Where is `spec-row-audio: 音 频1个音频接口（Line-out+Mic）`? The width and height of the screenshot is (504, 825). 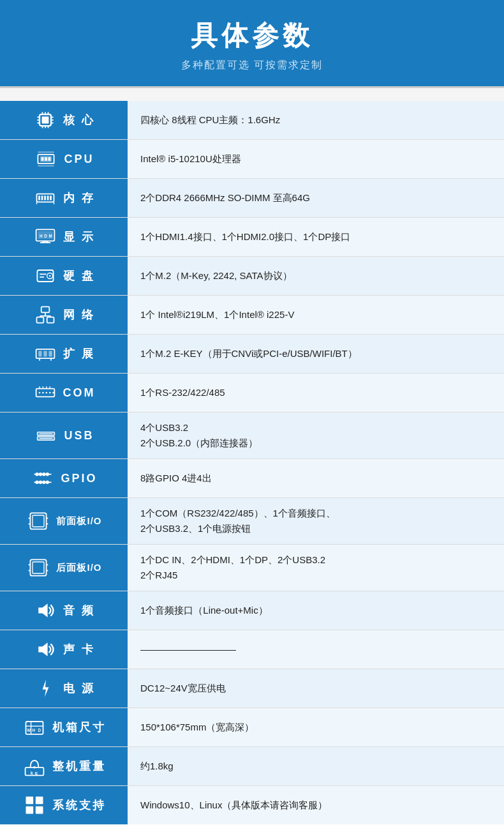 spec-row-audio: 音 频1个音频接口（Line-out+Mic） is located at coordinates (252, 610).